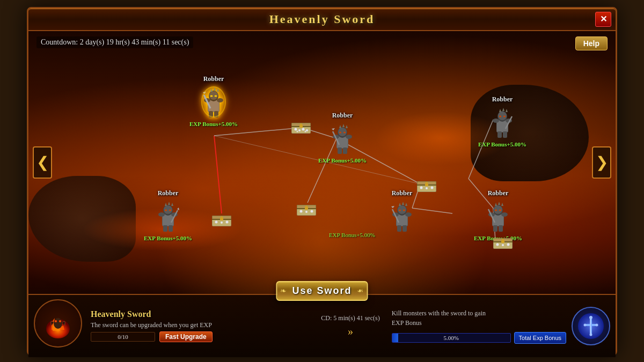  Describe the element at coordinates (540, 338) in the screenshot. I see `total-exp-button: Total Exp Bonus` at that location.